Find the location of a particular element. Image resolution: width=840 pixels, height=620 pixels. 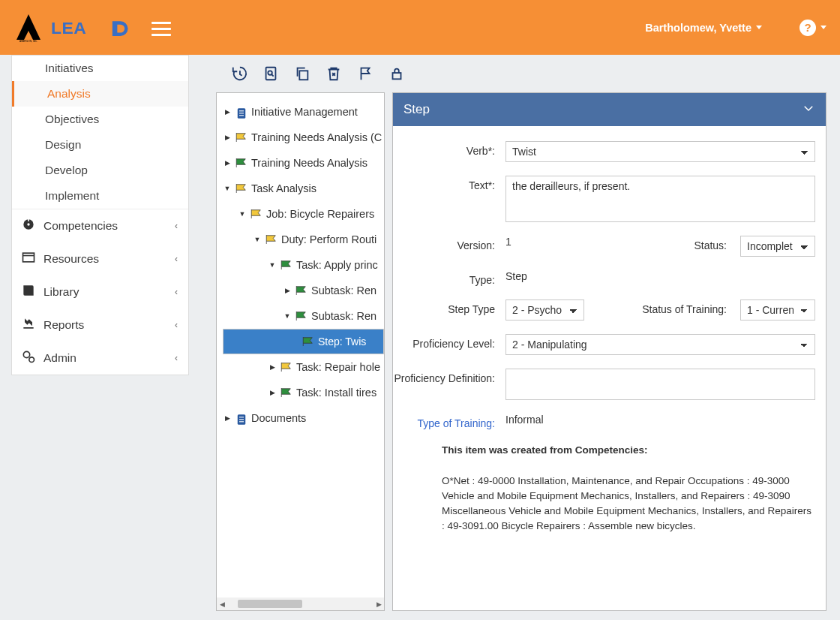

tree-node-label: Training Needs Analysis (C is located at coordinates (316, 137).